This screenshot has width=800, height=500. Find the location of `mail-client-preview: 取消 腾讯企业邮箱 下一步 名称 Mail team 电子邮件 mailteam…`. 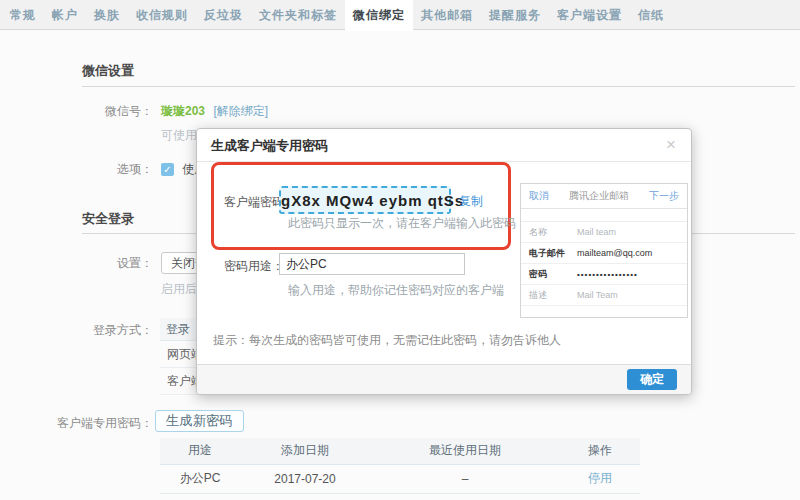

mail-client-preview: 取消 腾讯企业邮箱 下一步 名称 Mail team 电子邮件 mailteam… is located at coordinates (604, 250).